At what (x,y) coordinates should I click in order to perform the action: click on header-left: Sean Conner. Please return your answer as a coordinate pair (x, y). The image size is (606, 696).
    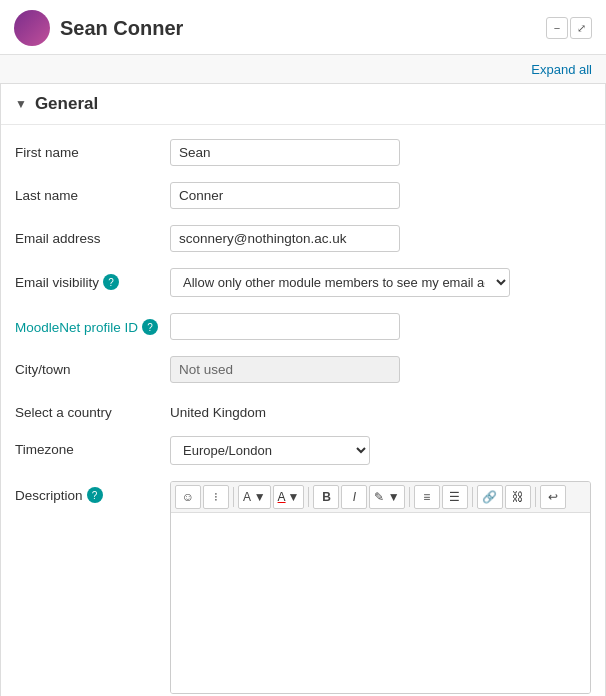
    Looking at the image, I should click on (98, 28).